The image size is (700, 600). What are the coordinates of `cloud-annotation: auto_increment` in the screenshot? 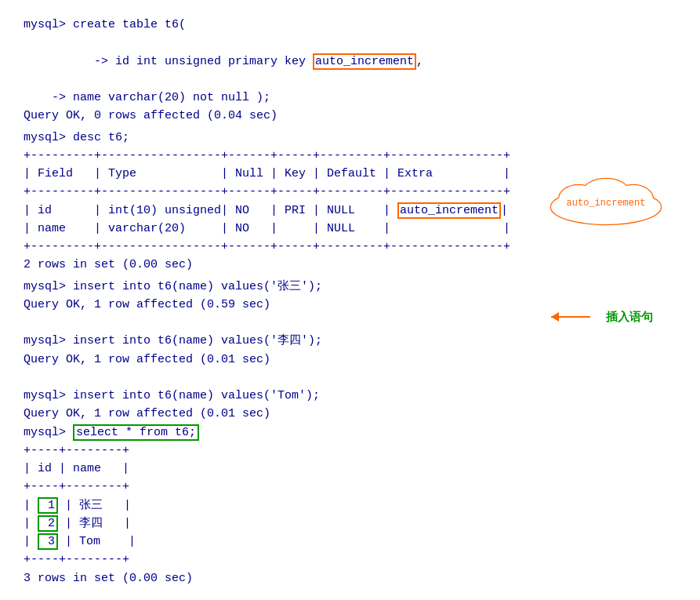 It's located at (606, 206).